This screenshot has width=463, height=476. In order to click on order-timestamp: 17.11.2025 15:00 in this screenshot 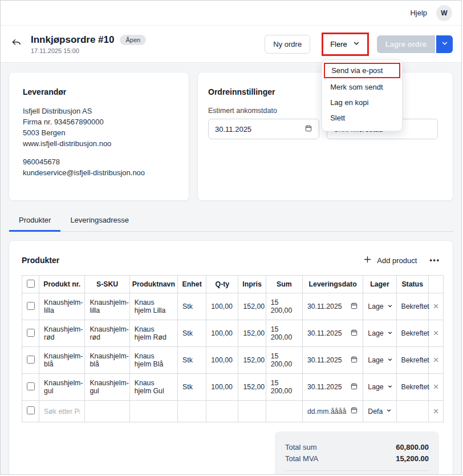, I will do `click(88, 51)`.